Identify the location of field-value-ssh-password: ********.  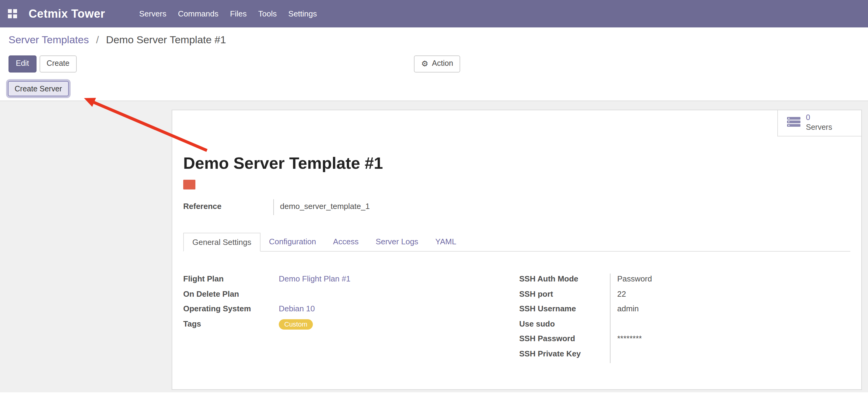
(626, 341).